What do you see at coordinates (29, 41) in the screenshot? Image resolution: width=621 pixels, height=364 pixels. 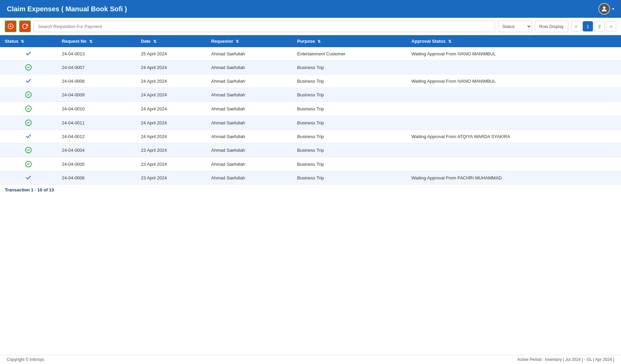 I see `col-status: Status ⇅` at bounding box center [29, 41].